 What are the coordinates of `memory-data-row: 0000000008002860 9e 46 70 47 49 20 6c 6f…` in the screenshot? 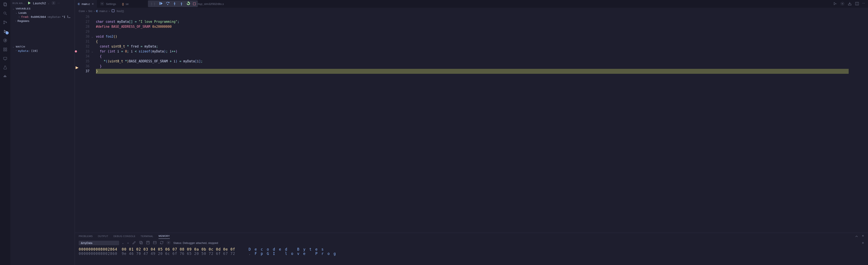 It's located at (472, 254).